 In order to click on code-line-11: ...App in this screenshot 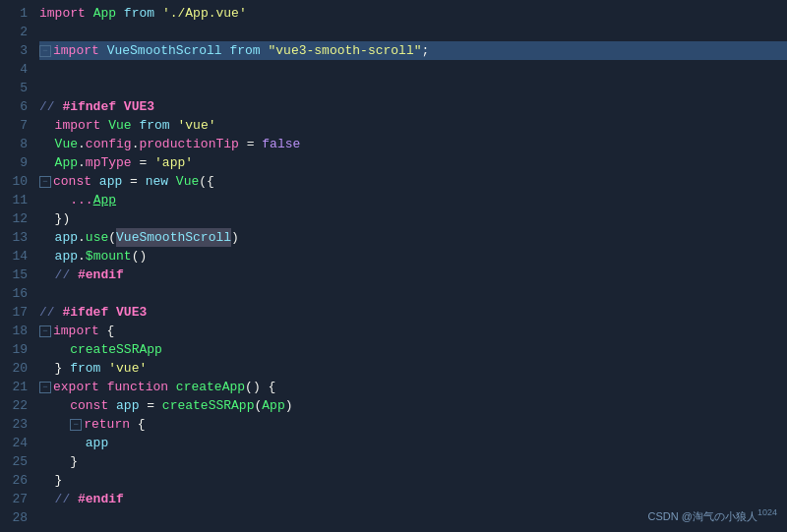, I will do `click(413, 201)`.